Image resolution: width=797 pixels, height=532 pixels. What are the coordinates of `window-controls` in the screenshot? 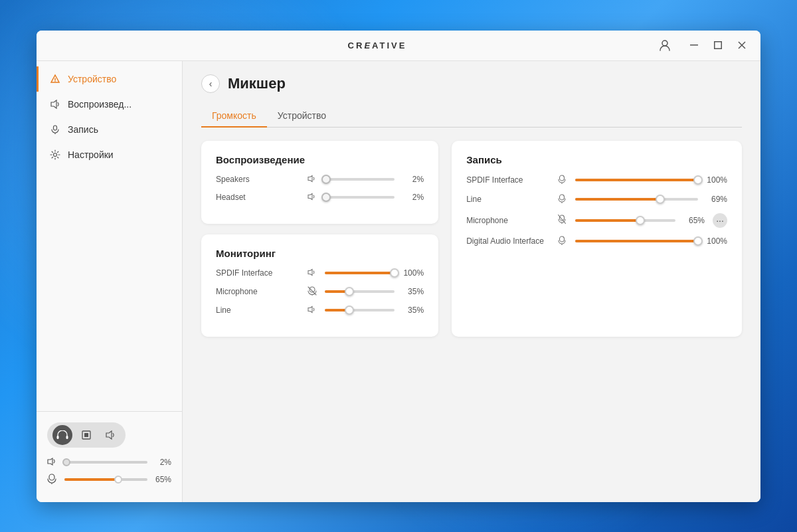 It's located at (703, 45).